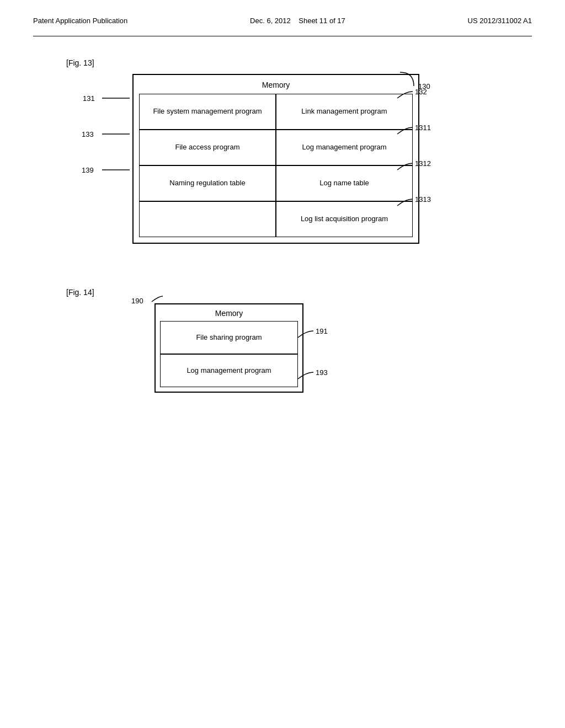 This screenshot has width=565, height=728. What do you see at coordinates (322, 373) in the screenshot?
I see `svg-text: 193` at bounding box center [322, 373].